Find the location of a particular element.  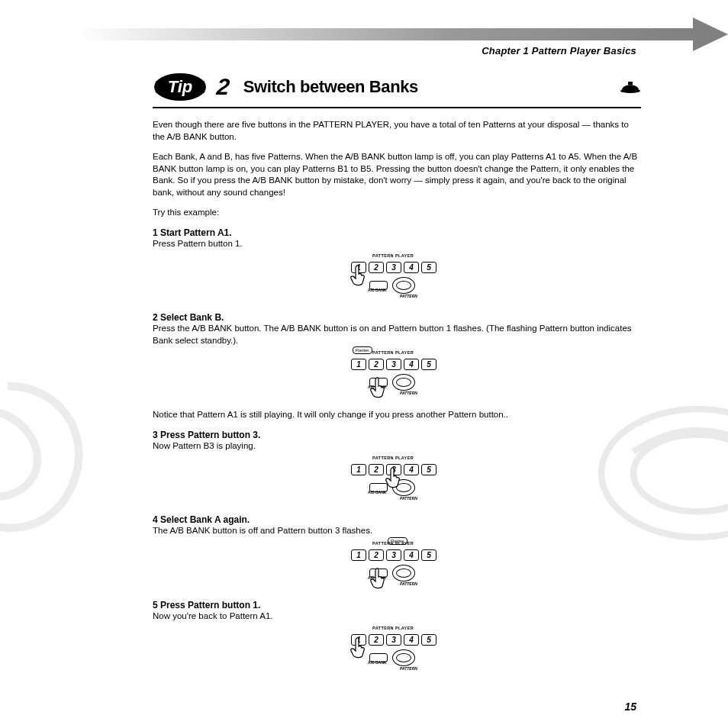

diagram-step-4: Flashes PATTERN PLAYER 1 2 3 4 5 A/B BAN… is located at coordinates (397, 565).